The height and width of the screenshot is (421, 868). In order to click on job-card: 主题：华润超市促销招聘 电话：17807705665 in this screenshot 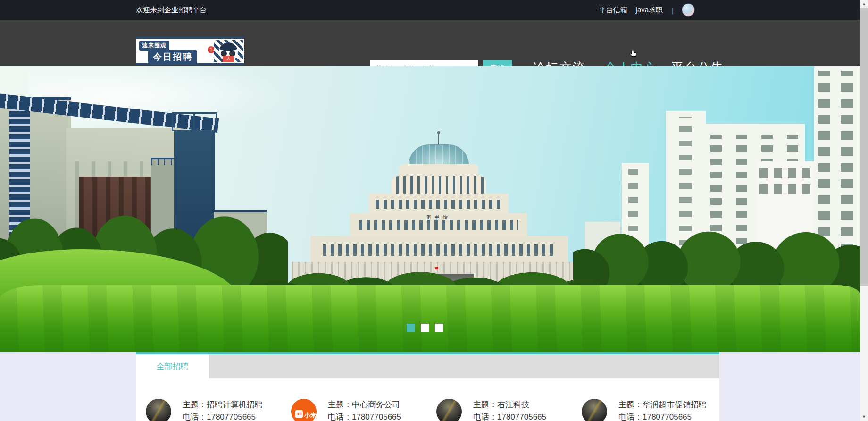, I will do `click(654, 410)`.